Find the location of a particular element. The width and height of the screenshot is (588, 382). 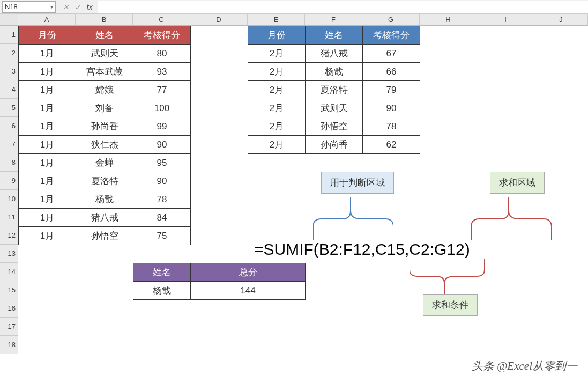

formula-input is located at coordinates (343, 7).